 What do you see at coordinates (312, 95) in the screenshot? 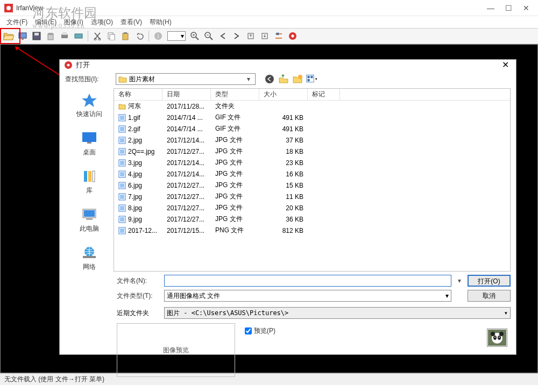
I see `filelist-header: 名称 日期 类型 大小 标记` at bounding box center [312, 95].